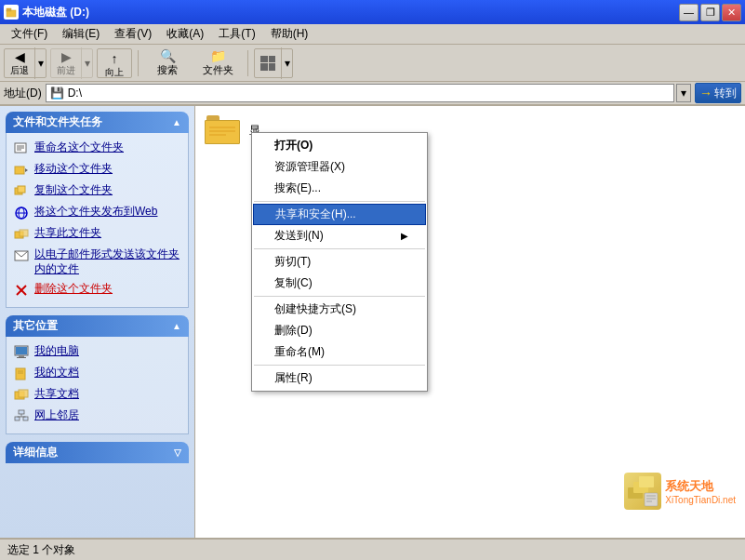 This screenshot has height=560, width=745. What do you see at coordinates (339, 309) in the screenshot?
I see `ctx-shortcut: 创建快捷方式(S)` at bounding box center [339, 309].